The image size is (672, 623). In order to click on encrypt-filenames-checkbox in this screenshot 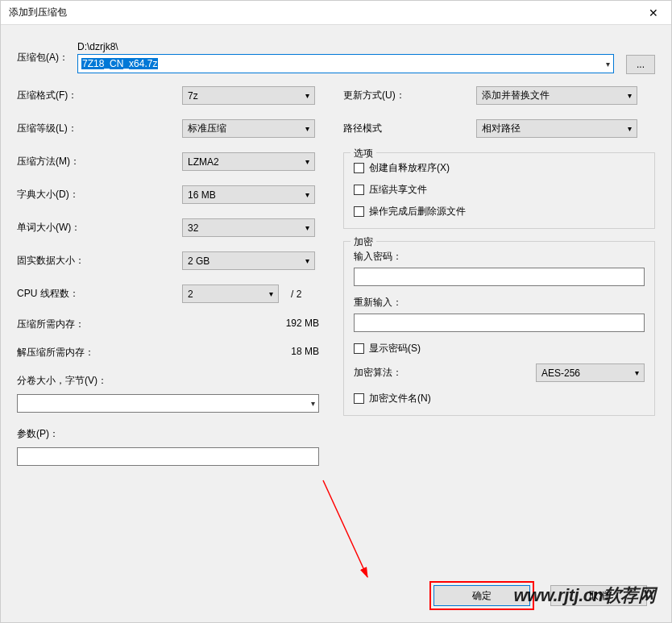, I will do `click(359, 398)`.